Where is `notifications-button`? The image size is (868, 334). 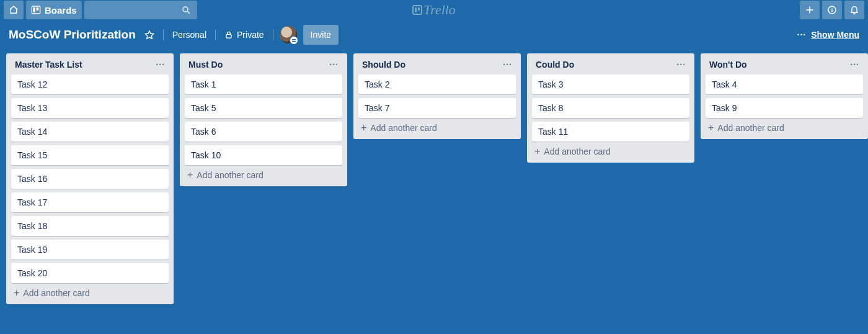 notifications-button is located at coordinates (854, 10).